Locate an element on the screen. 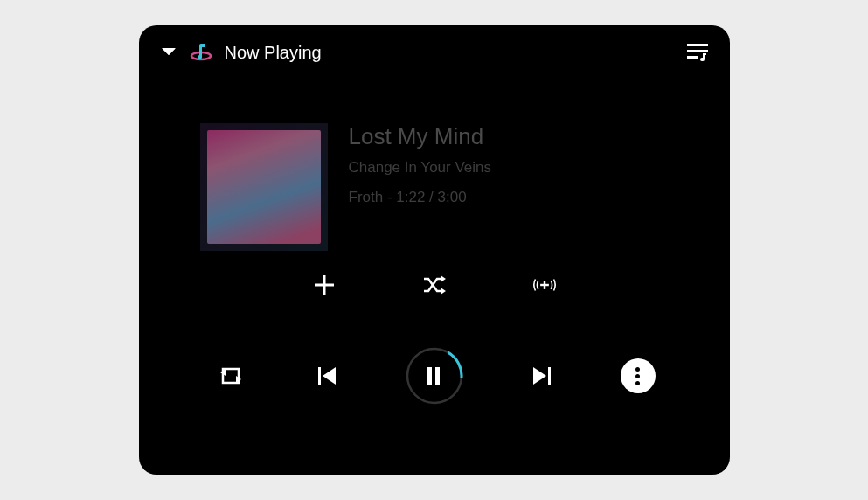  collapse-button is located at coordinates (169, 52).